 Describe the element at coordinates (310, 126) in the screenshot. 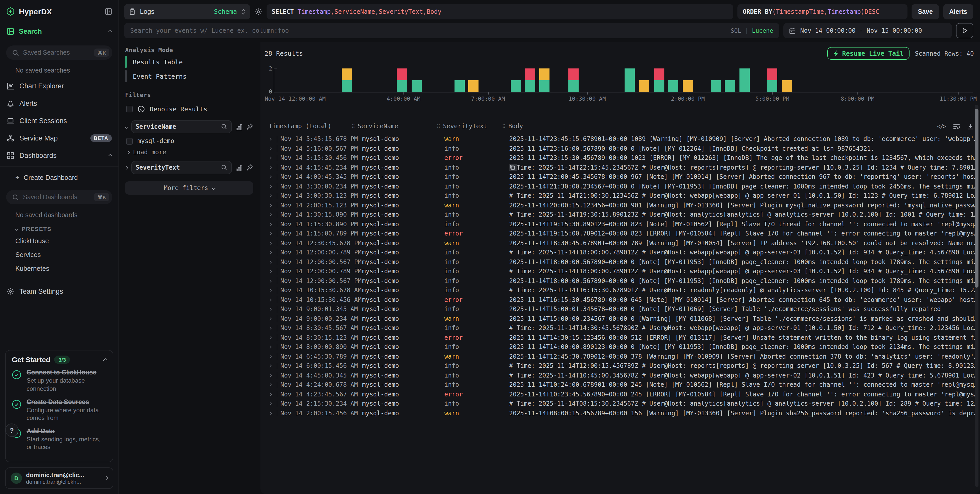

I see `column-header-timestamp: Timestamp (Local)` at that location.